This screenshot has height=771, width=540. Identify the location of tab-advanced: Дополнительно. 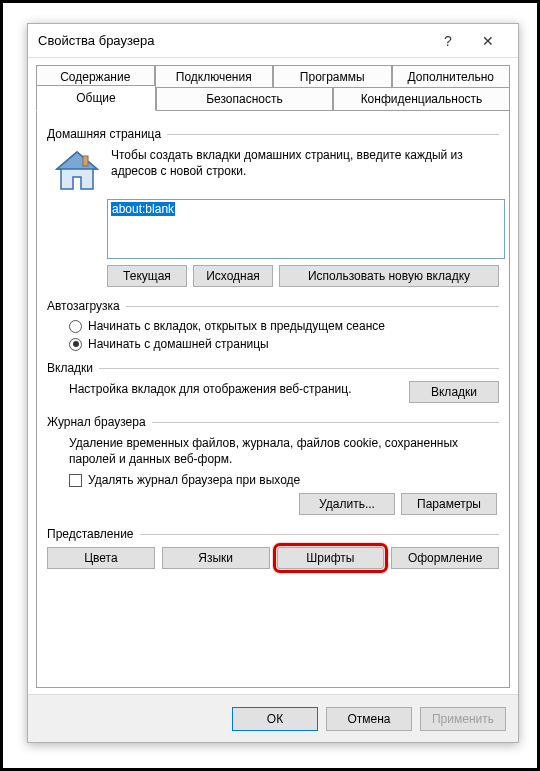
(452, 76).